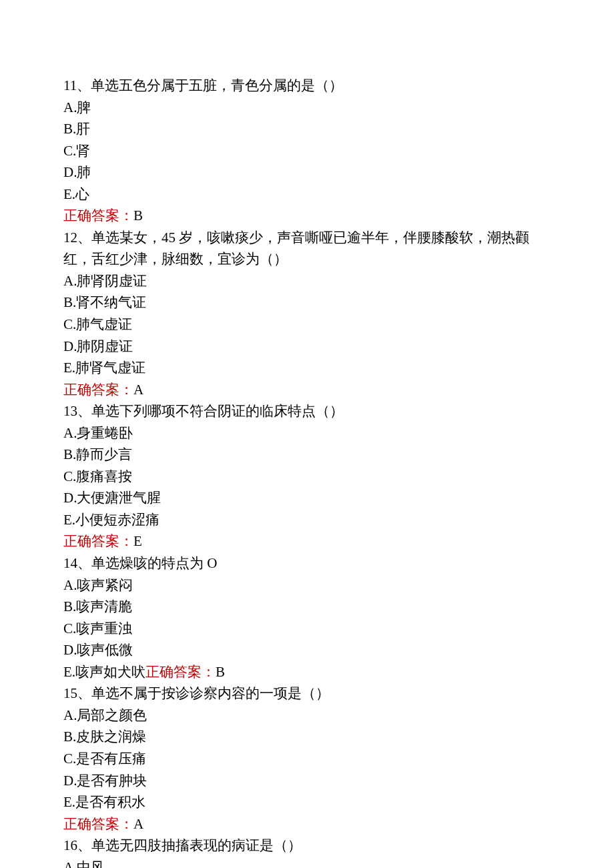  I want to click on option-text: 脾, so click(84, 107).